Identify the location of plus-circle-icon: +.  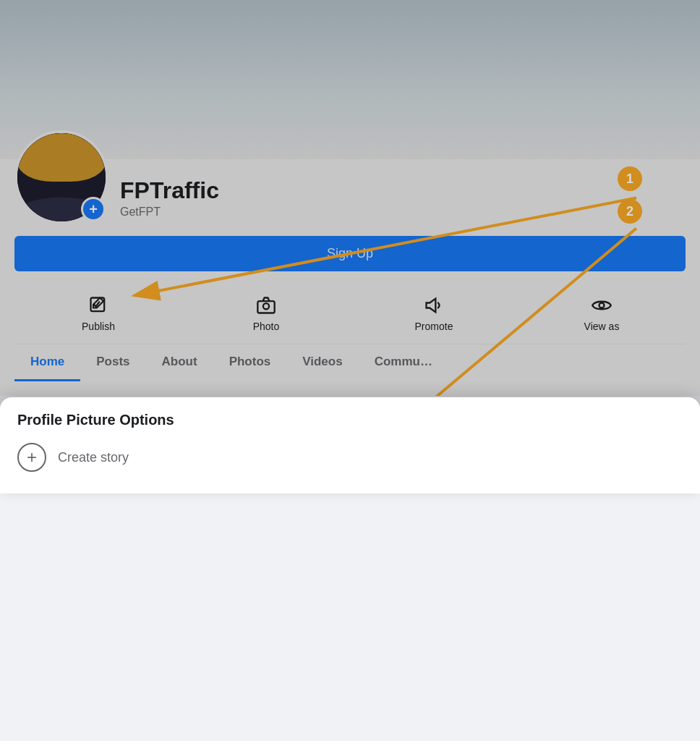
(32, 457).